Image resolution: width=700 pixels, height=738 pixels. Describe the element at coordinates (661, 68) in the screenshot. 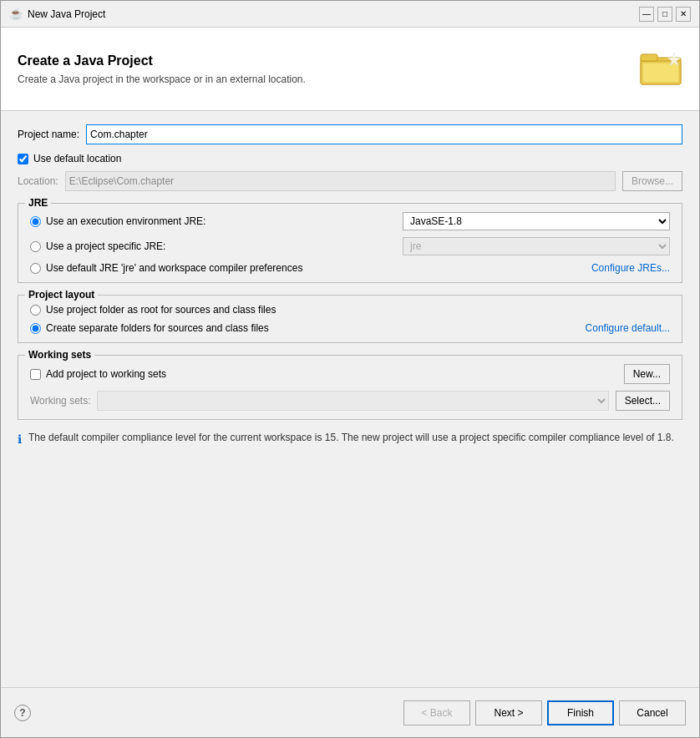

I see `folder-icon` at that location.